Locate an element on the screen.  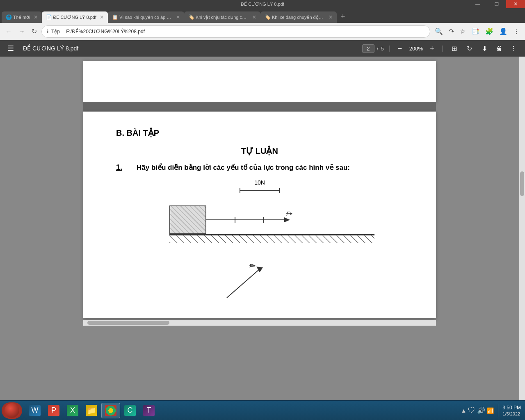
forward-button: → is located at coordinates (22, 32).